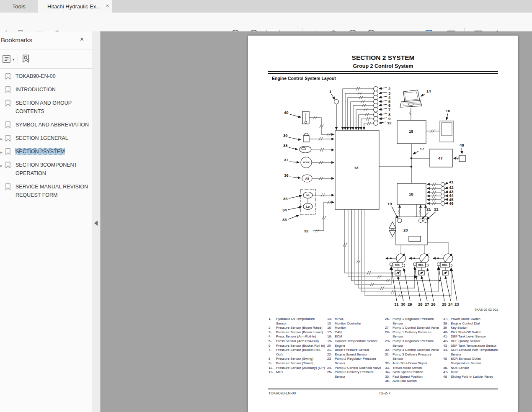 Image resolution: width=532 pixels, height=412 pixels. Describe the element at coordinates (46, 154) in the screenshot. I see `bookmark-item-section2-system: ▸ SECTION 2SYSTEM` at that location.